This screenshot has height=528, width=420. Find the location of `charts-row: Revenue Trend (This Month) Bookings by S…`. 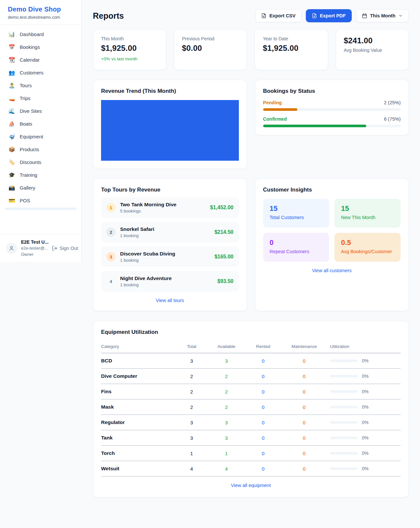

charts-row: Revenue Trend (This Month) Bookings by S… is located at coordinates (251, 124).